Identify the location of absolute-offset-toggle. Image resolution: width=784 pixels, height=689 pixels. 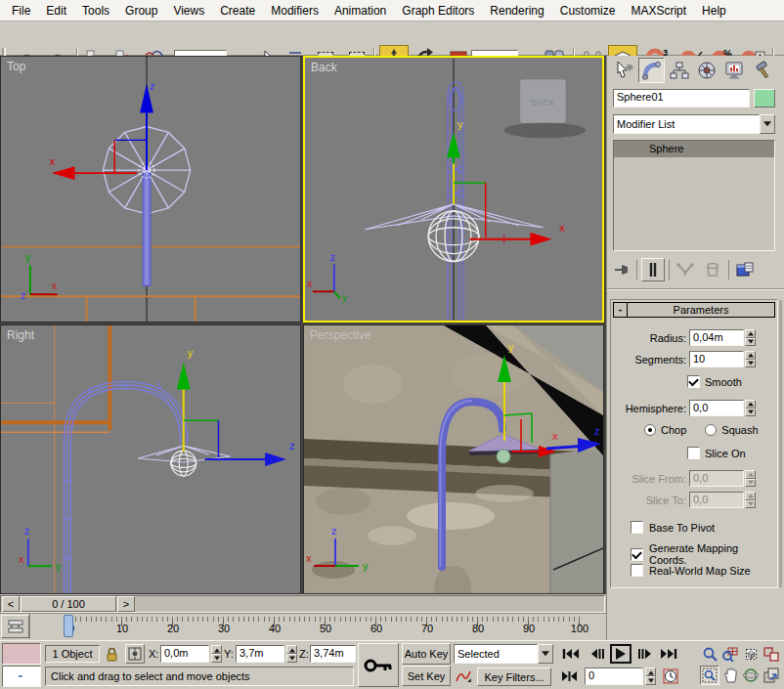
(135, 654).